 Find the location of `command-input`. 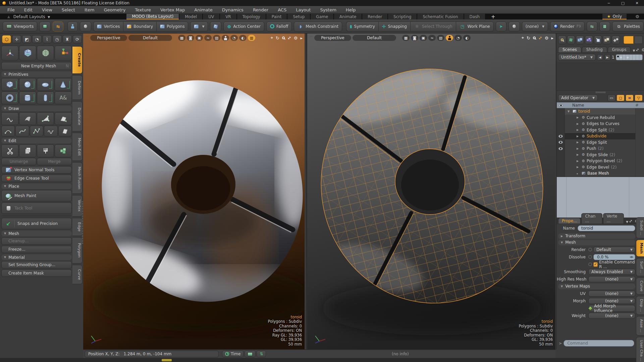

command-input is located at coordinates (599, 343).